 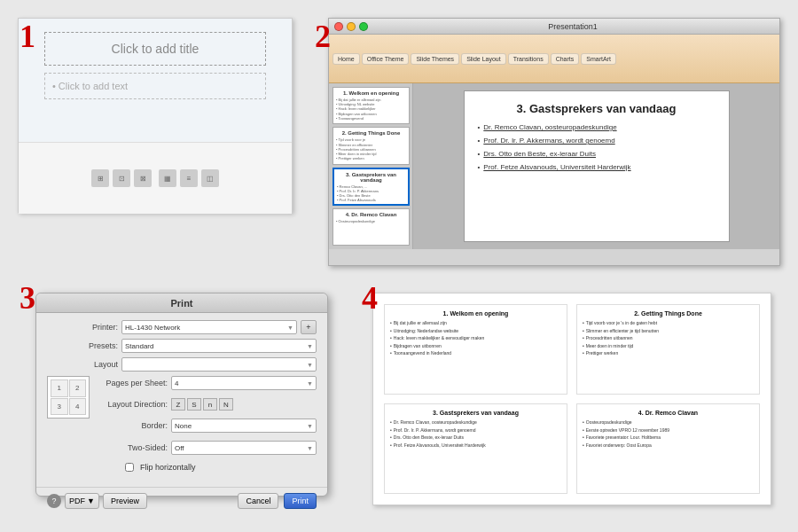 What do you see at coordinates (59, 388) in the screenshot?
I see `layout-cell-1: 1` at bounding box center [59, 388].